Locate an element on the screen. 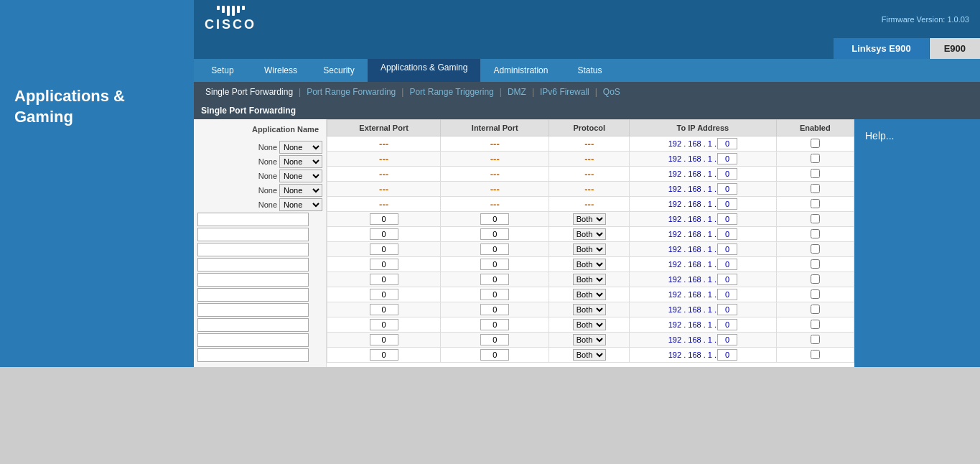  col-to-ip: To IP Address is located at coordinates (703, 128).